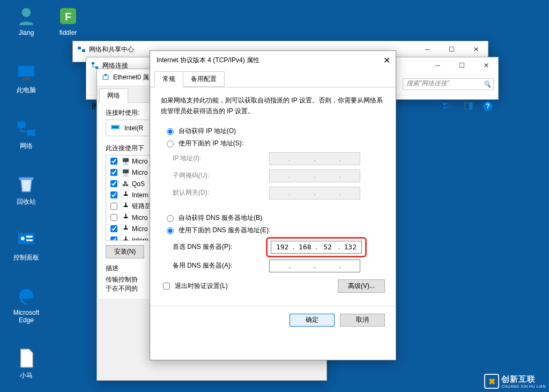 The image size is (549, 392). Describe the element at coordinates (361, 286) in the screenshot. I see `advanced-button: 高级(V)...` at that location.